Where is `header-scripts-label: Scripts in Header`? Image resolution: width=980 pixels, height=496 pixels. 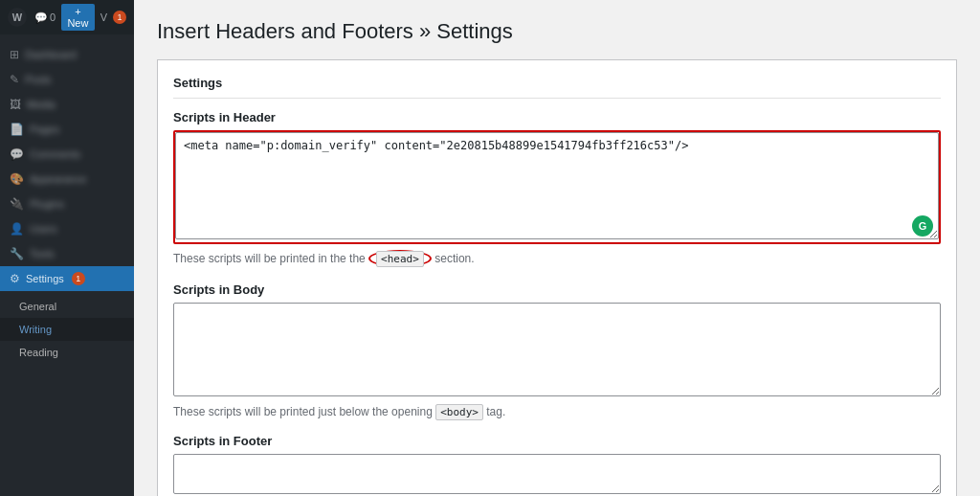 header-scripts-label: Scripts in Header is located at coordinates (557, 117).